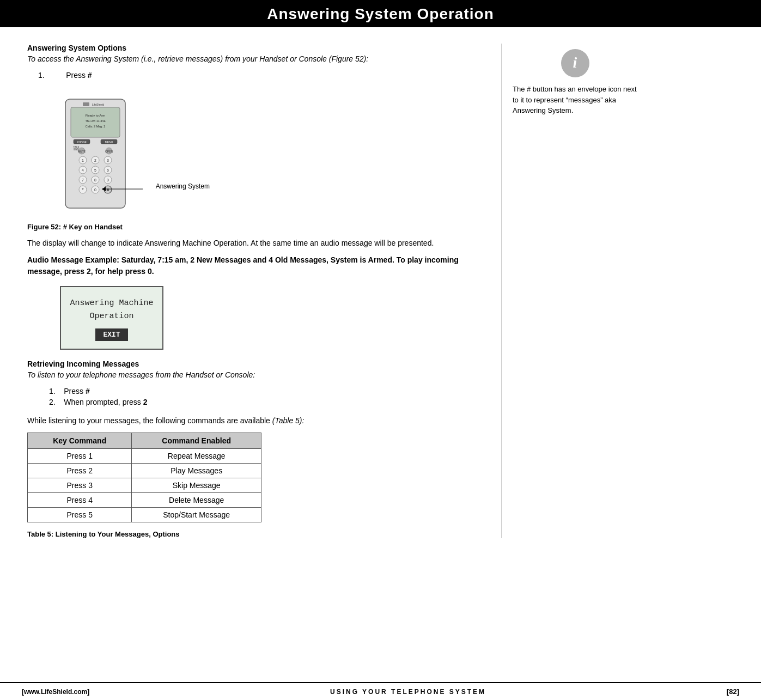 The height and width of the screenshot is (700, 761). What do you see at coordinates (112, 310) in the screenshot?
I see `lcd-text: Answering Machine Operation` at bounding box center [112, 310].